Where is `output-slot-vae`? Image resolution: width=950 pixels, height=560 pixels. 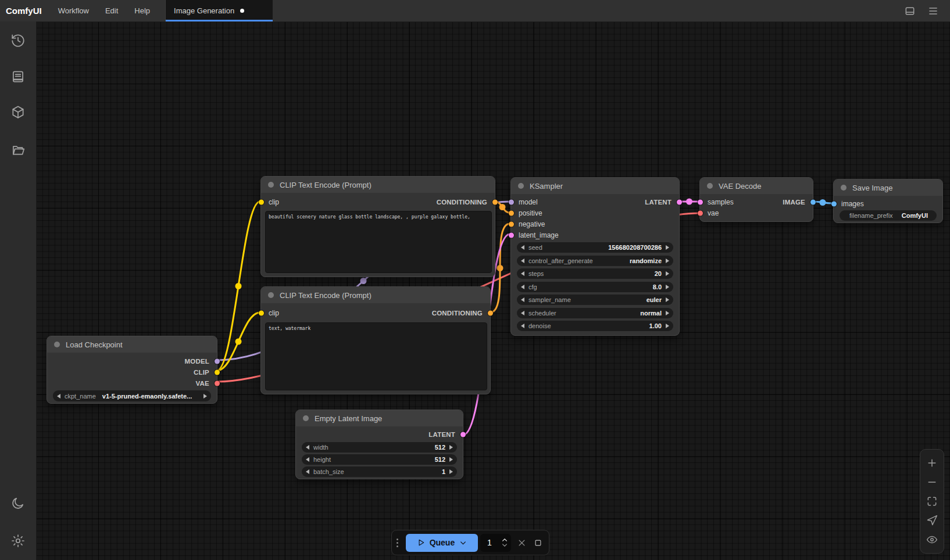
output-slot-vae is located at coordinates (217, 383).